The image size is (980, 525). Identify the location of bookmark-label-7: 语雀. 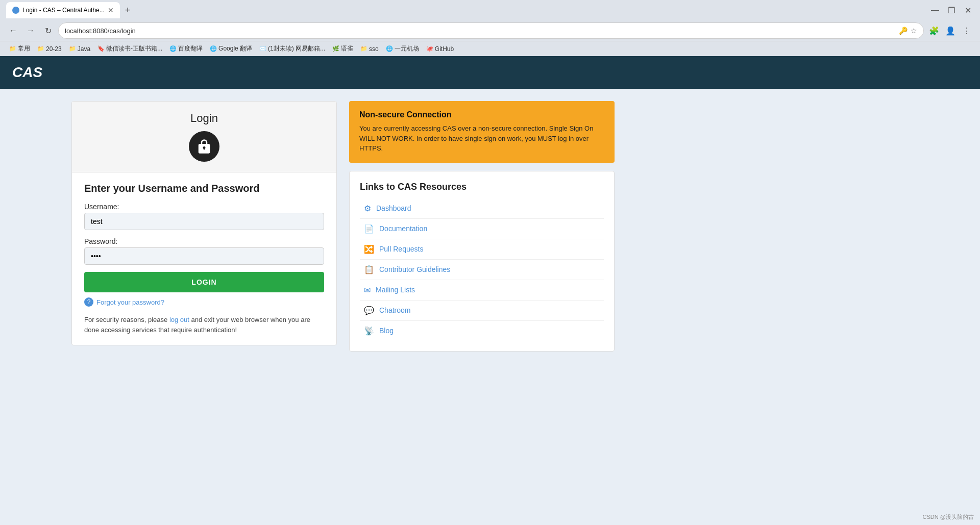
(347, 49).